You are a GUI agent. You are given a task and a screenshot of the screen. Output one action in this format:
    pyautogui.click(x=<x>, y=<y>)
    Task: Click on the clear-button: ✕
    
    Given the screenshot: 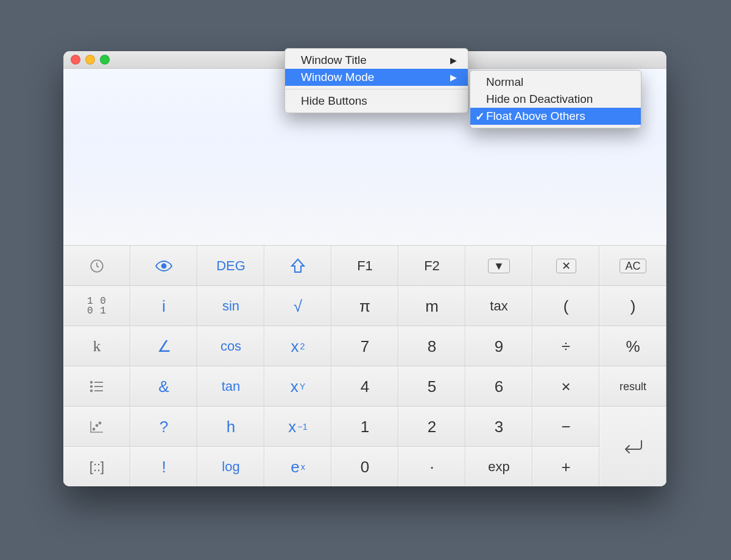 What is the action you would take?
    pyautogui.click(x=566, y=266)
    